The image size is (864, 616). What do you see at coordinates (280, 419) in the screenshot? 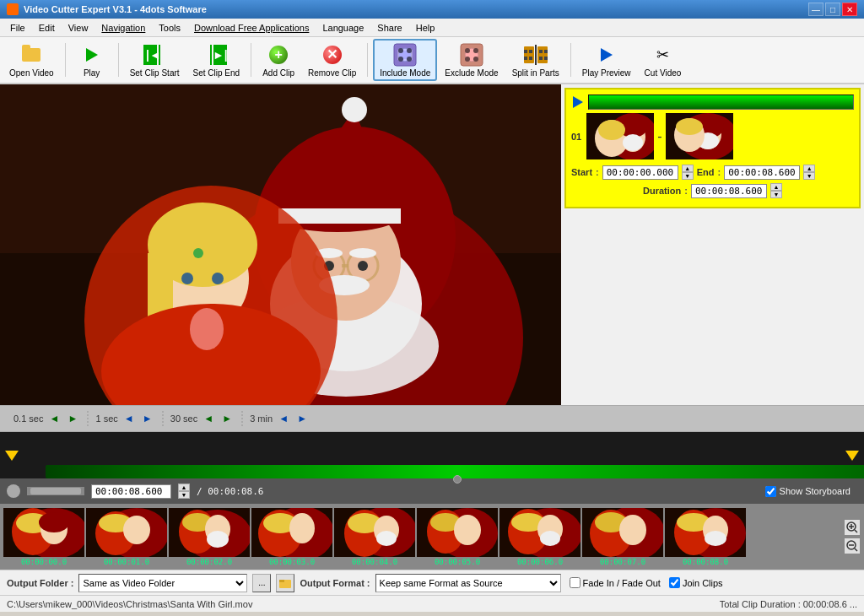
I see `tl-seg-3min: 3 min ◄ ►` at bounding box center [280, 419].